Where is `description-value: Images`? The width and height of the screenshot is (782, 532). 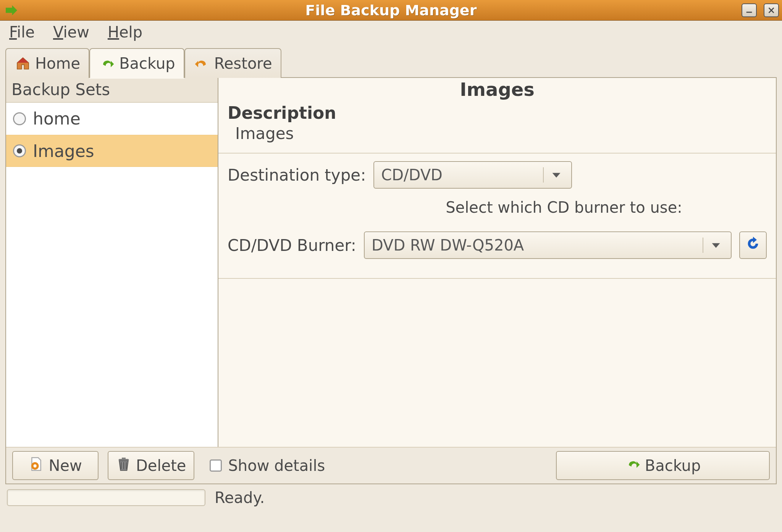 description-value: Images is located at coordinates (497, 134).